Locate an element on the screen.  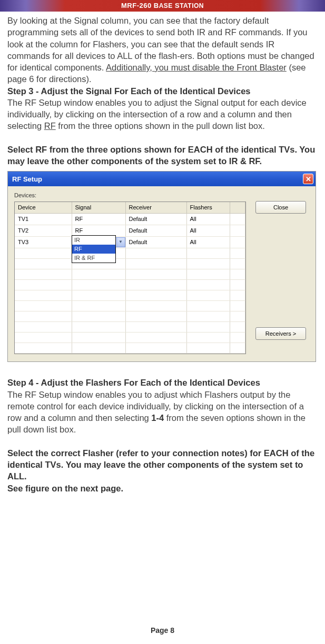
cell-device: TV2 is located at coordinates (43, 230).